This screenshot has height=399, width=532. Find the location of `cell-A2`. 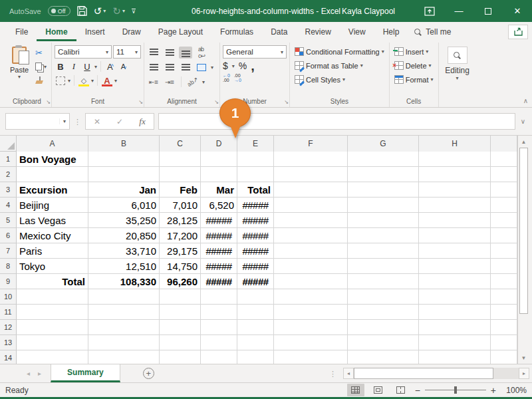

cell-A2 is located at coordinates (53, 174).